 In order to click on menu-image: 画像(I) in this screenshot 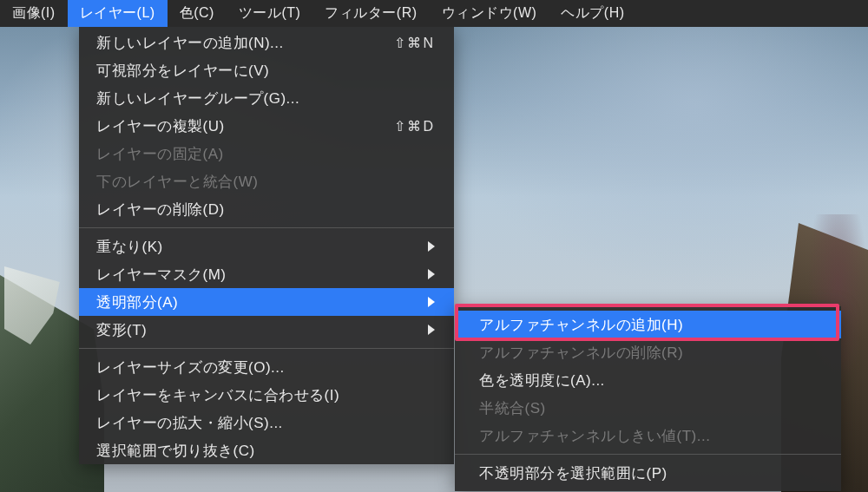, I will do `click(34, 14)`.